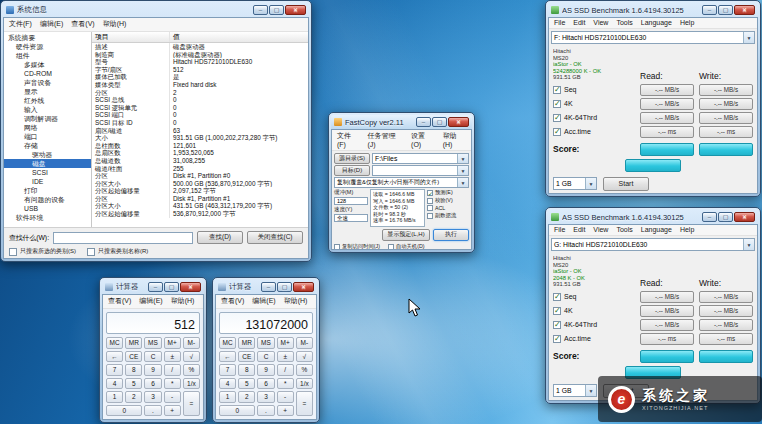 The width and height of the screenshot is (762, 424). I want to click on tree-item: 网络, so click(48, 128).